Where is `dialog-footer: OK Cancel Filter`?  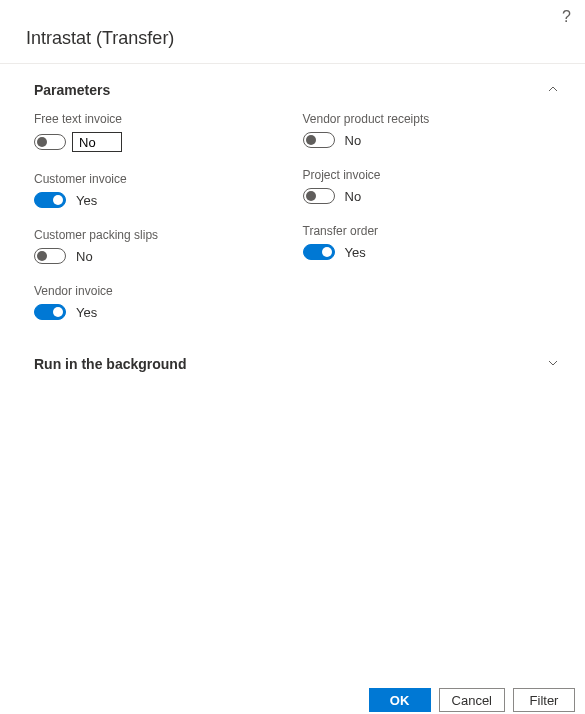
dialog-footer: OK Cancel Filter is located at coordinates (292, 699).